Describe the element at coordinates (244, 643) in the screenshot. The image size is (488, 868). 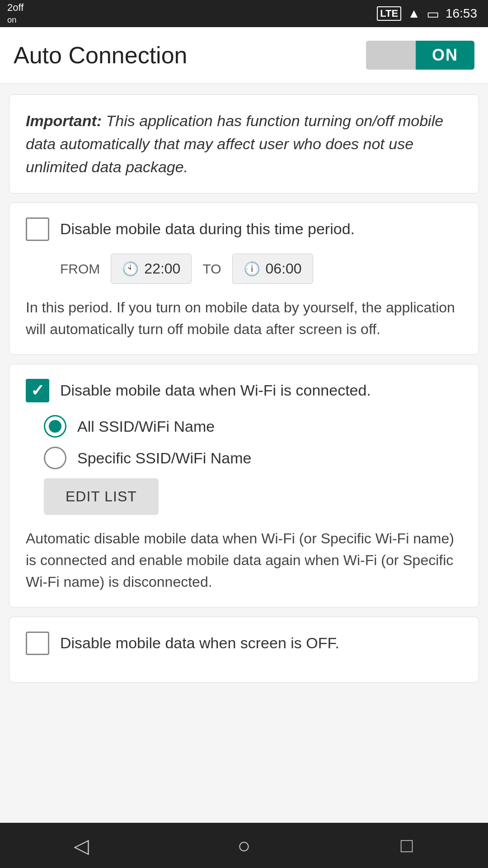
I see `screen-off-checkbox-row: Disable mobile data when screen is OFF.` at that location.